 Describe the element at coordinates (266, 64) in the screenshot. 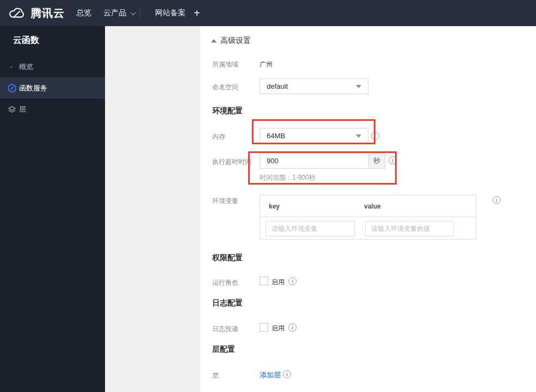

I see `region-value: 广州` at that location.